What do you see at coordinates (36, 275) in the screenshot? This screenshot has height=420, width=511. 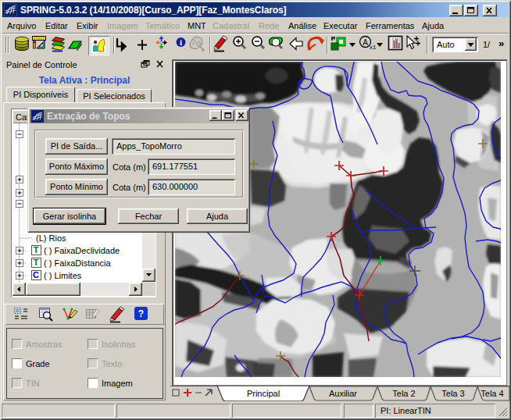 I see `svg-text: C` at bounding box center [36, 275].